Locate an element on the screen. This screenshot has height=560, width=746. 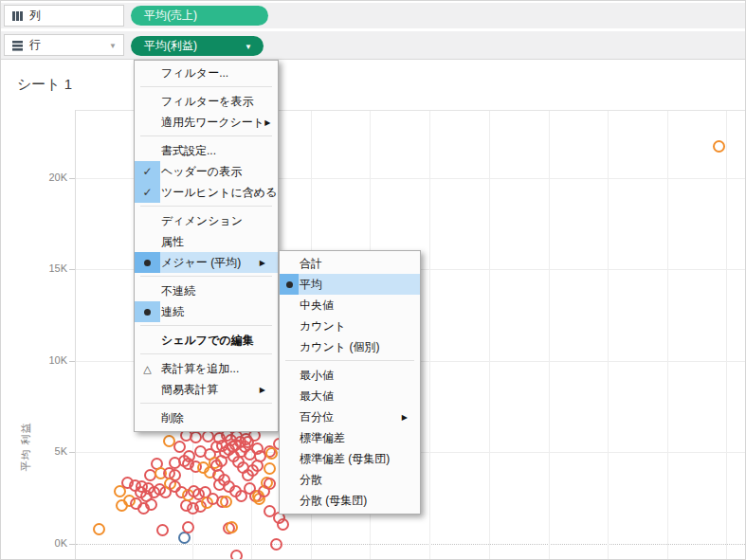
menu-item-2: フィルターを表示 is located at coordinates (207, 101).